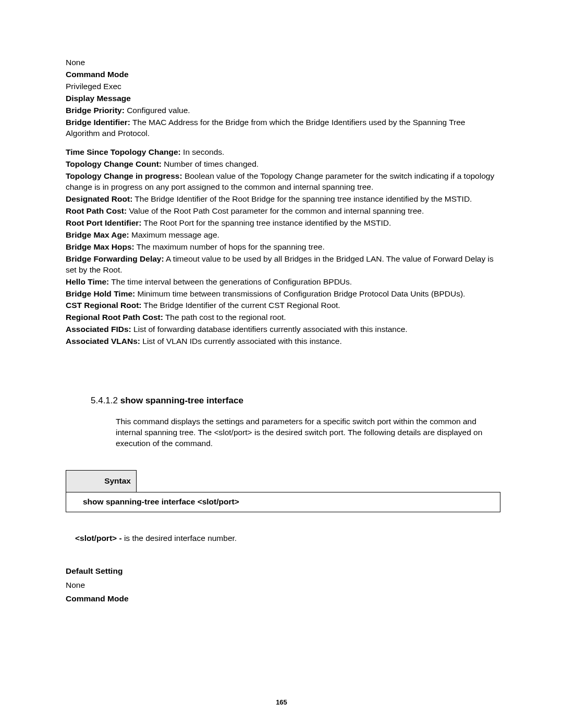 The width and height of the screenshot is (563, 728). What do you see at coordinates (105, 400) in the screenshot?
I see `section-number: 5.4.1.2` at bounding box center [105, 400].